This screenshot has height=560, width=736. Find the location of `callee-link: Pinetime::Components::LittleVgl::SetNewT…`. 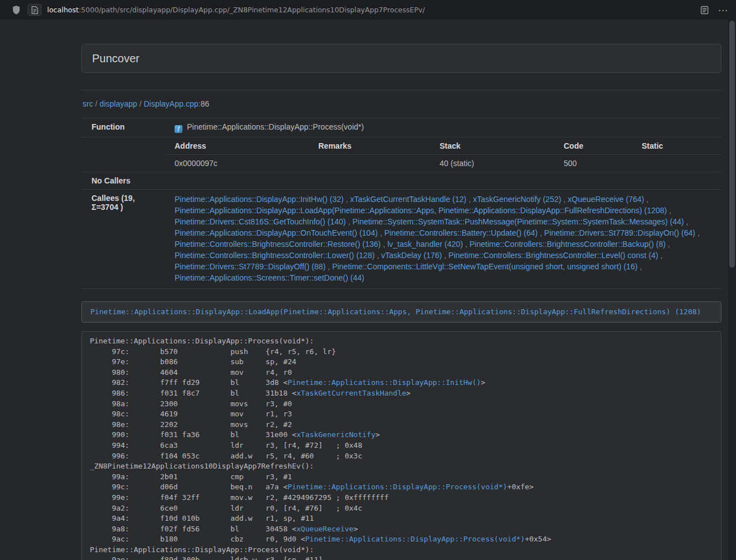

callee-link: Pinetime::Components::LittleVgl::SetNewT… is located at coordinates (485, 267).